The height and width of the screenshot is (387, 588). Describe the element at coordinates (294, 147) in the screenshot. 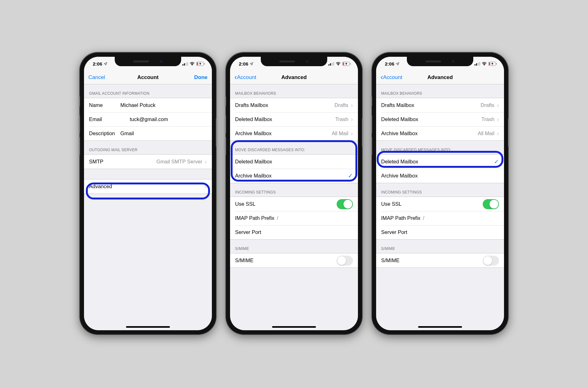

I see `section-discarded: Move Discarded Messages Into:` at that location.